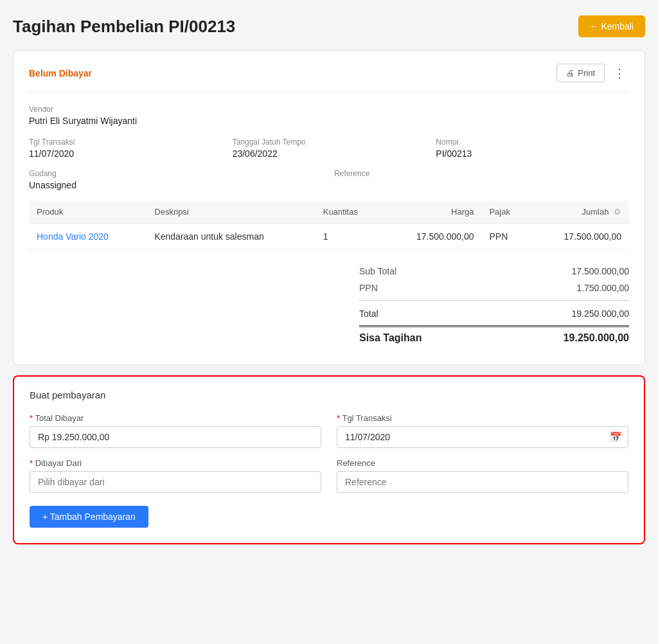  Describe the element at coordinates (581, 73) in the screenshot. I see `print-button: 🖨 Print` at that location.